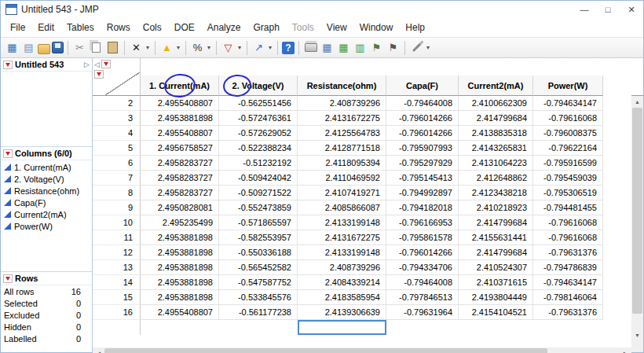  Describe the element at coordinates (116, 237) in the screenshot. I see `row-number: 11` at that location.